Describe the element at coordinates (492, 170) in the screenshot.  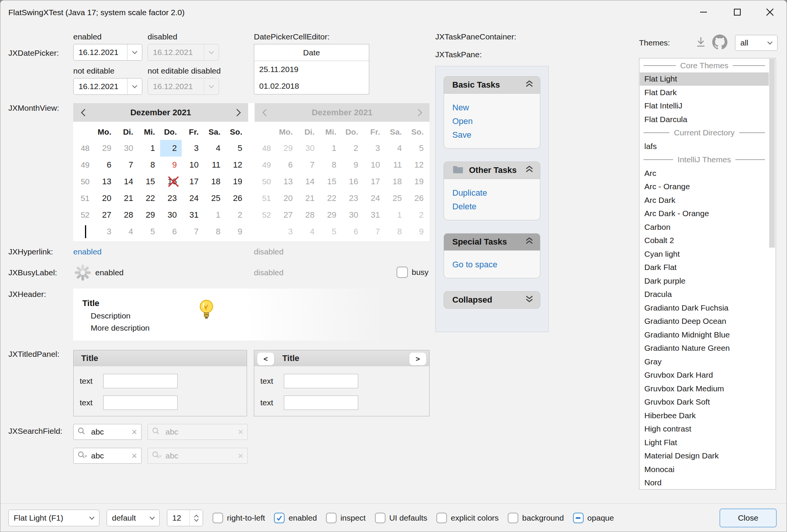
I see `taskpane-header: Other Tasks` at that location.